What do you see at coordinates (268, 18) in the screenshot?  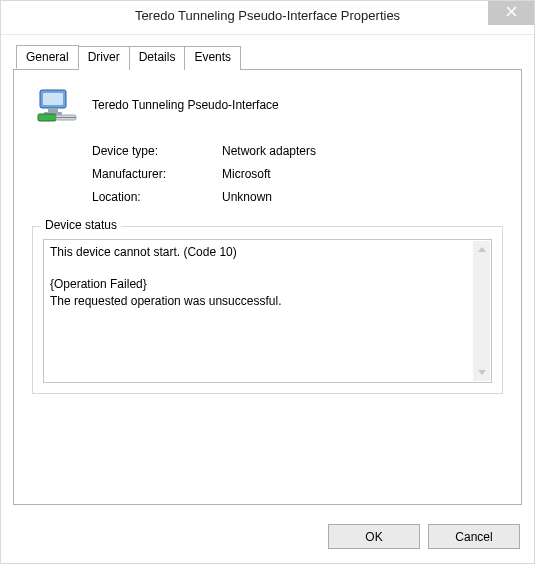 I see `title-bar: Teredo Tunneling Pseudo-Interface Proper…` at bounding box center [268, 18].